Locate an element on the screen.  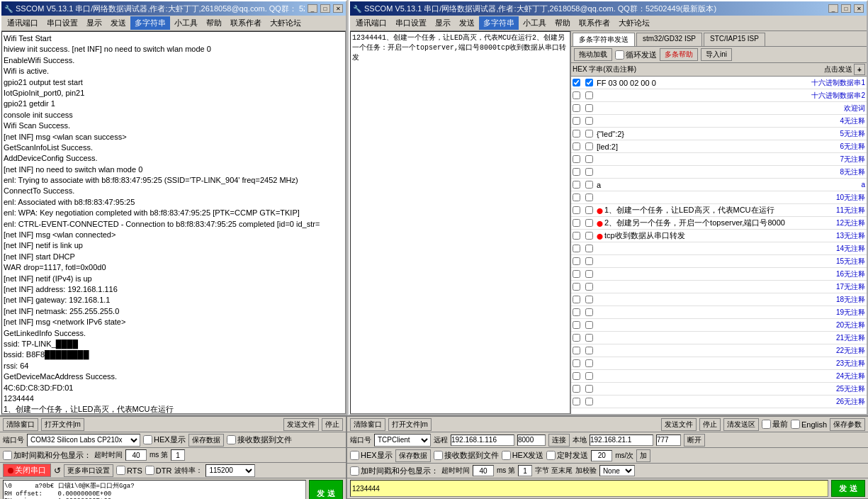
menu-help: 帮助 is located at coordinates (214, 23).